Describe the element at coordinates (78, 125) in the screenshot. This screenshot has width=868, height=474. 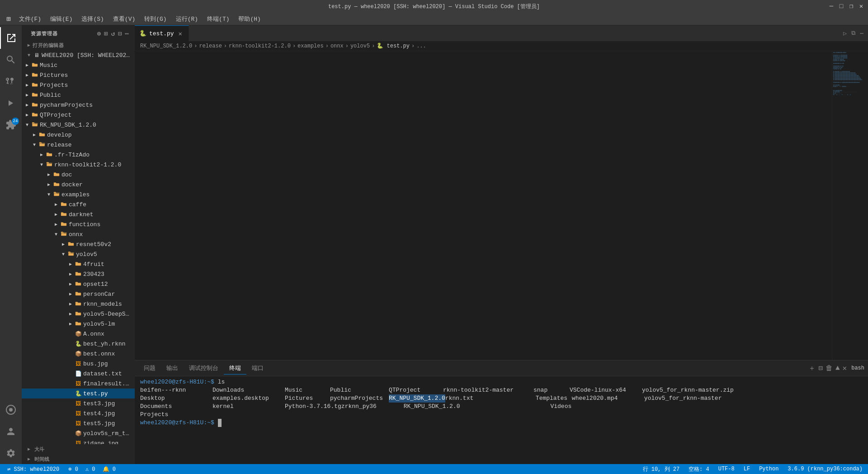
I see `sidebar-item-rknpusdk120: ▼RK_NPU_SDK_1.2.0` at that location.